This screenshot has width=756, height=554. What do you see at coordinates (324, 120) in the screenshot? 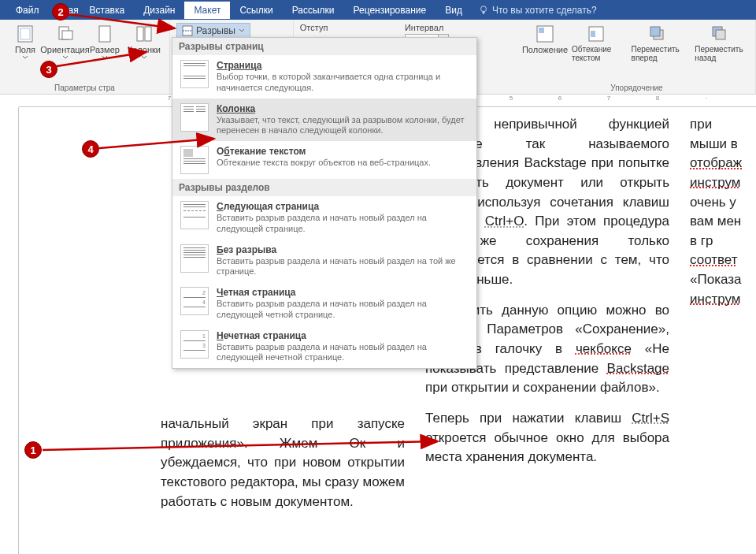
I see `break-column-item: КолонкаУказывает, что текст, следующий з…` at bounding box center [324, 120].